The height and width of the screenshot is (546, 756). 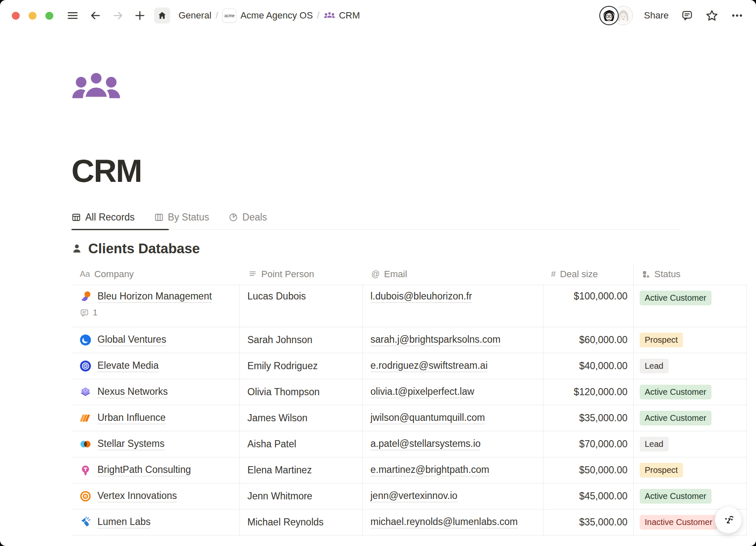 I want to click on more-icon, so click(x=737, y=16).